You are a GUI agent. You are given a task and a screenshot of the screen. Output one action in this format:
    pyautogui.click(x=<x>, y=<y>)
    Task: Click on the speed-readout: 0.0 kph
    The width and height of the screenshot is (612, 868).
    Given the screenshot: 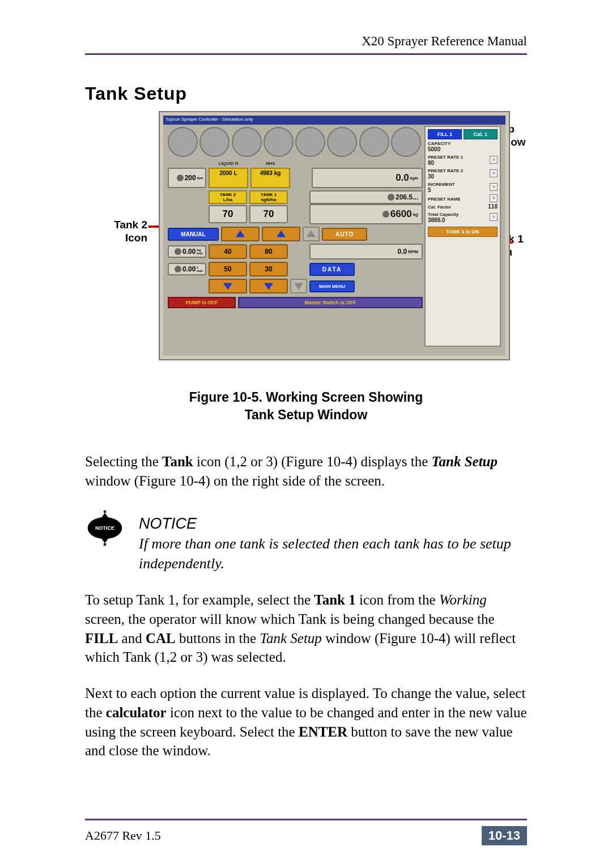 What is the action you would take?
    pyautogui.click(x=367, y=178)
    